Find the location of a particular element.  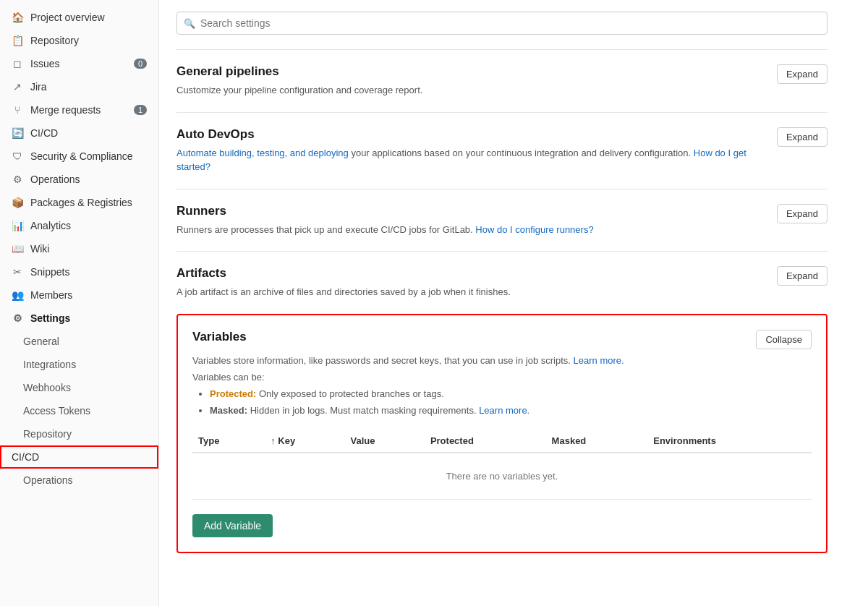

shield-icon: 🛡 is located at coordinates (17, 156).